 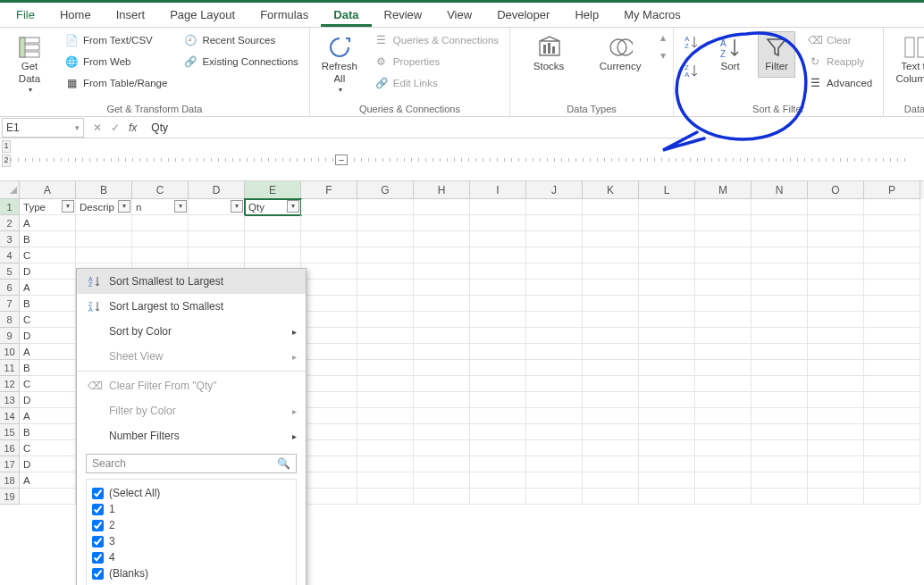 What do you see at coordinates (340, 64) in the screenshot?
I see `refresh-all-button: RefreshAll ▾` at bounding box center [340, 64].